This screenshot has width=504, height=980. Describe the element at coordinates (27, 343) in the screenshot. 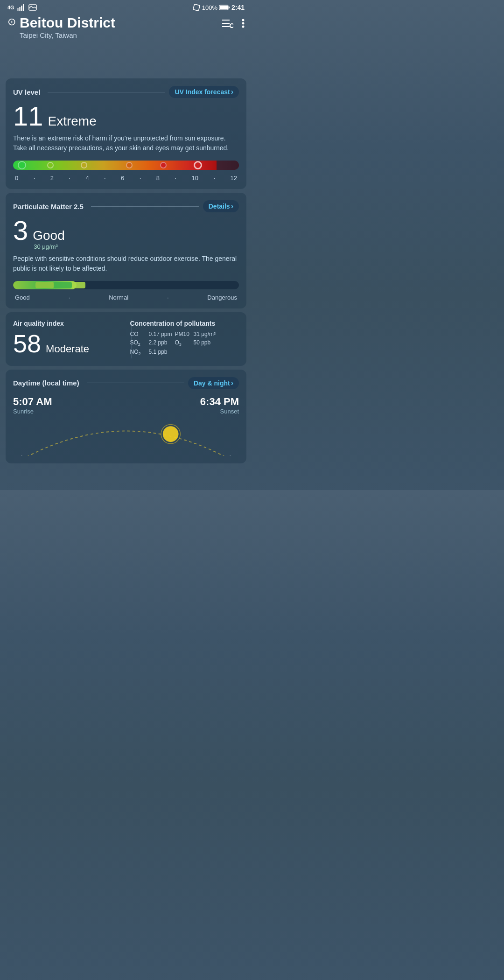

I see `aq-value: 58` at that location.